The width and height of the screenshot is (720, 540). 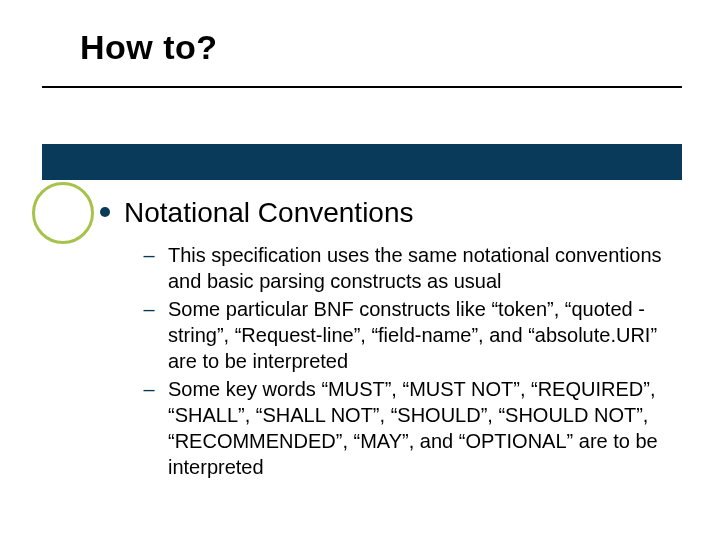 What do you see at coordinates (105, 212) in the screenshot?
I see `bullet-dot-icon` at bounding box center [105, 212].